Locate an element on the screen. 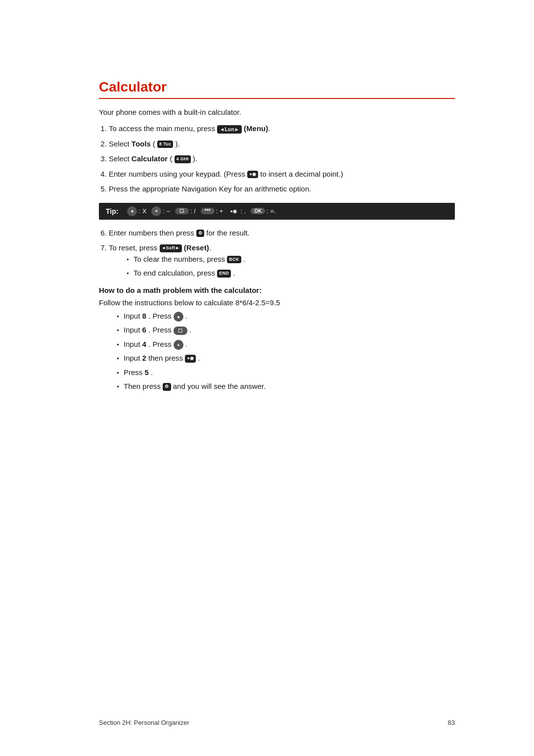  tip-sep-equals: : =. is located at coordinates (271, 211).